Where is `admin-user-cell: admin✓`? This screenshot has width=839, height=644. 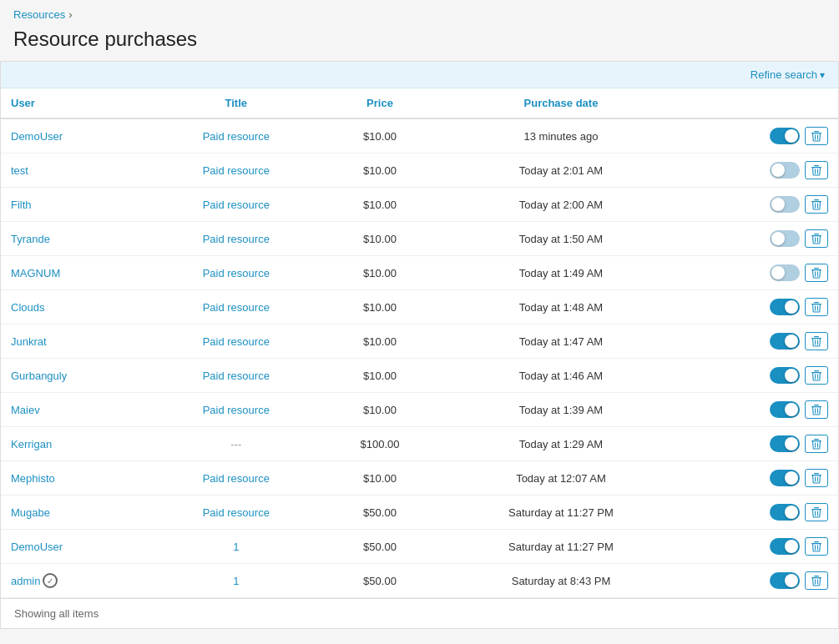
admin-user-cell: admin✓ is located at coordinates (34, 581).